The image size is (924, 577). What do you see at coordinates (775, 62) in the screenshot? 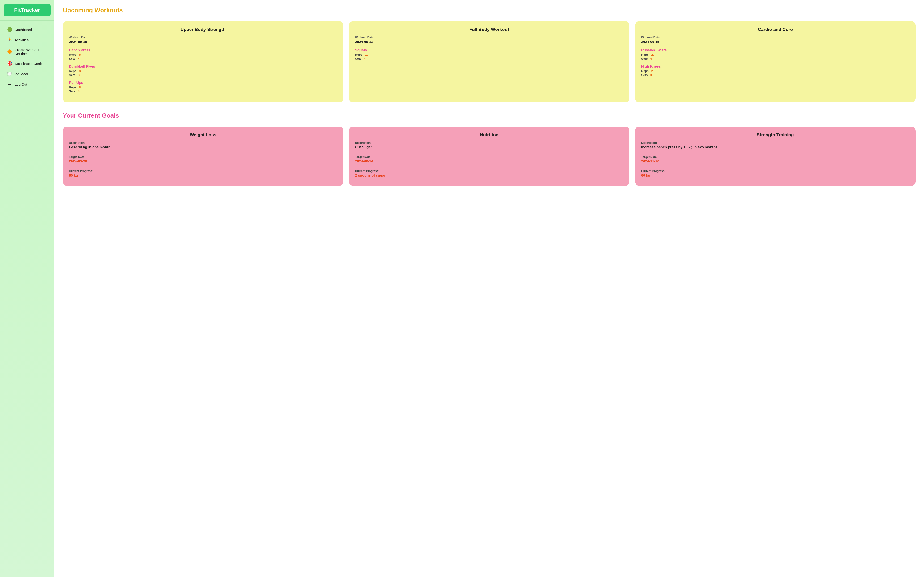
I see `workout-card-2: Cardio and CoreWorkout Date:2024-09-15Ru…` at bounding box center [775, 62].